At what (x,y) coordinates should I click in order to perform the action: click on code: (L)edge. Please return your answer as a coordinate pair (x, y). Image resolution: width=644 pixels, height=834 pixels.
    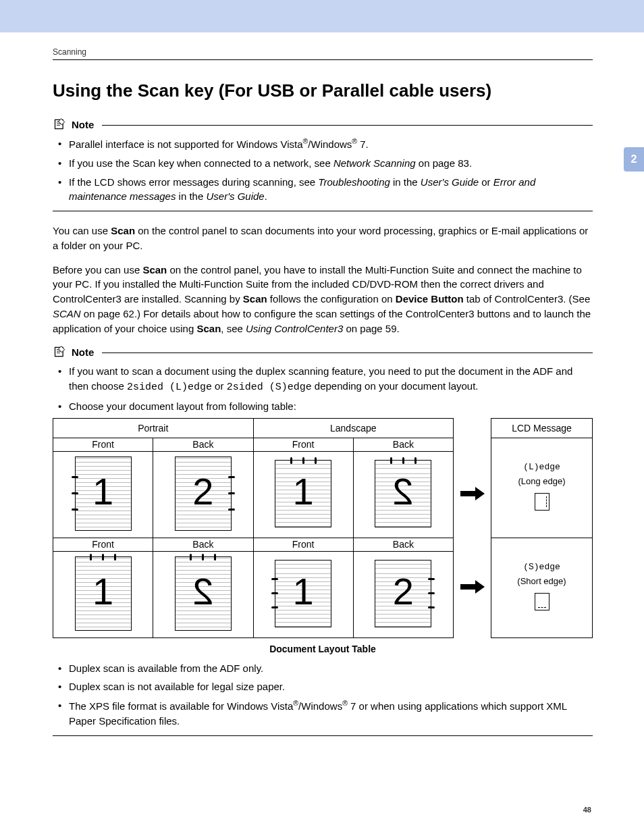
    Looking at the image, I should click on (541, 467).